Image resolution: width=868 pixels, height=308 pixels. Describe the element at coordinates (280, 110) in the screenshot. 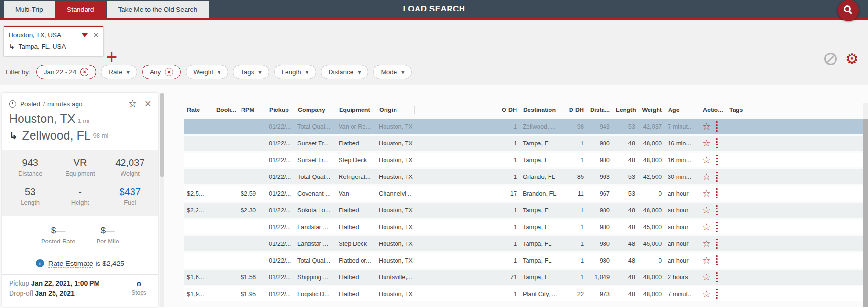

I see `column-header: Pickup` at that location.